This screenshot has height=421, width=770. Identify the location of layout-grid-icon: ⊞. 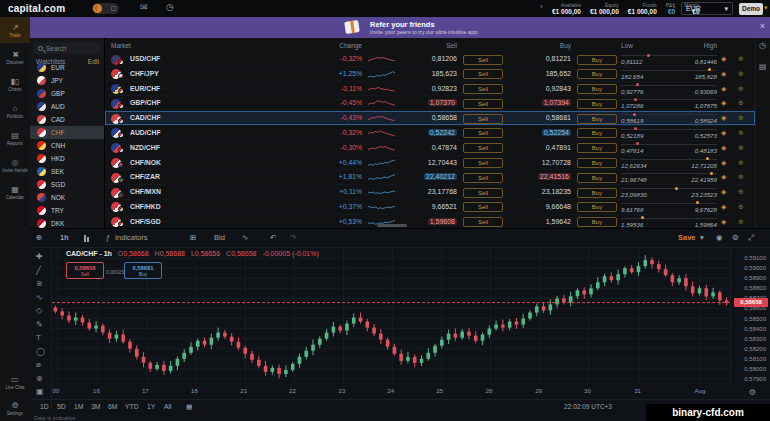
(193, 238).